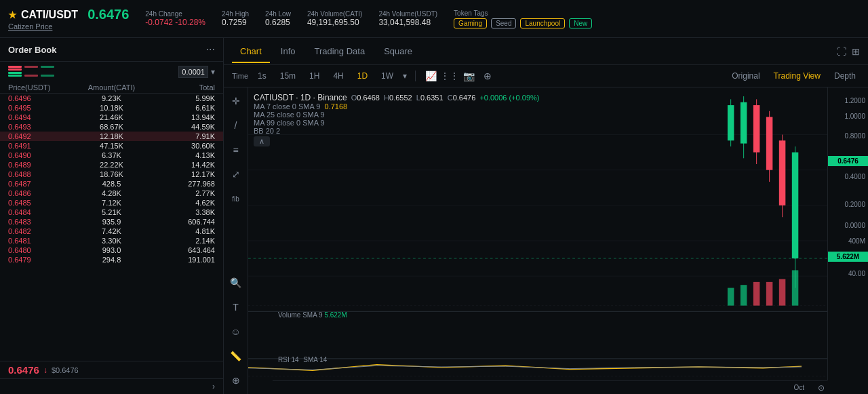  I want to click on bar-chart-icon: ⋮⋮, so click(450, 76).